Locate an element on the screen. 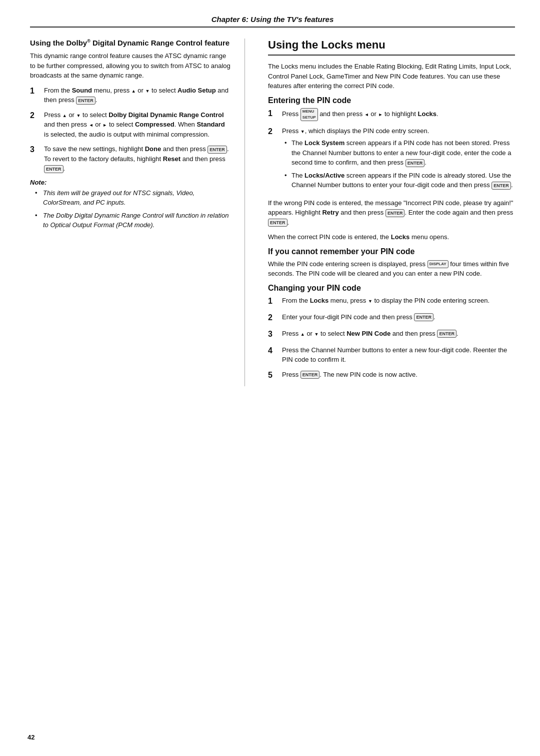  right-intro: The Locks menu includes the Enable Ratin… is located at coordinates (392, 76).